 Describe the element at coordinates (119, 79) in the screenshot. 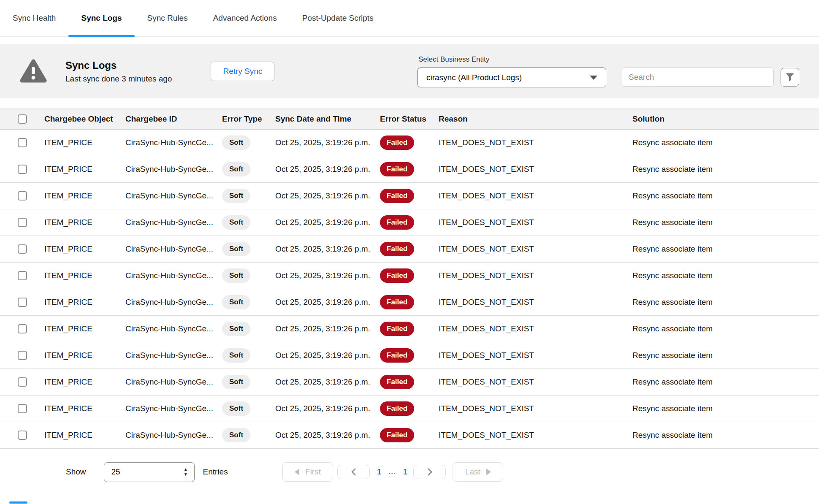

I see `last-sync-status: Last sync done 3 minutes ago` at that location.